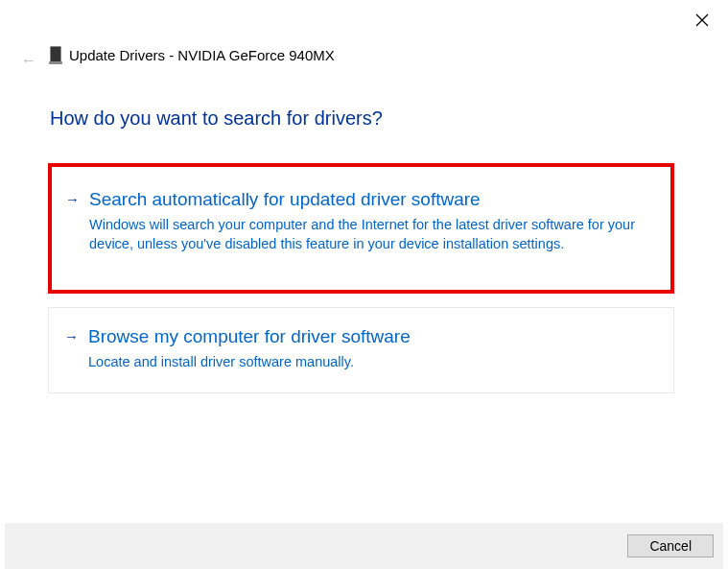  Describe the element at coordinates (361, 350) in the screenshot. I see `option-browse-computer: → Browse my computer for driver software…` at that location.